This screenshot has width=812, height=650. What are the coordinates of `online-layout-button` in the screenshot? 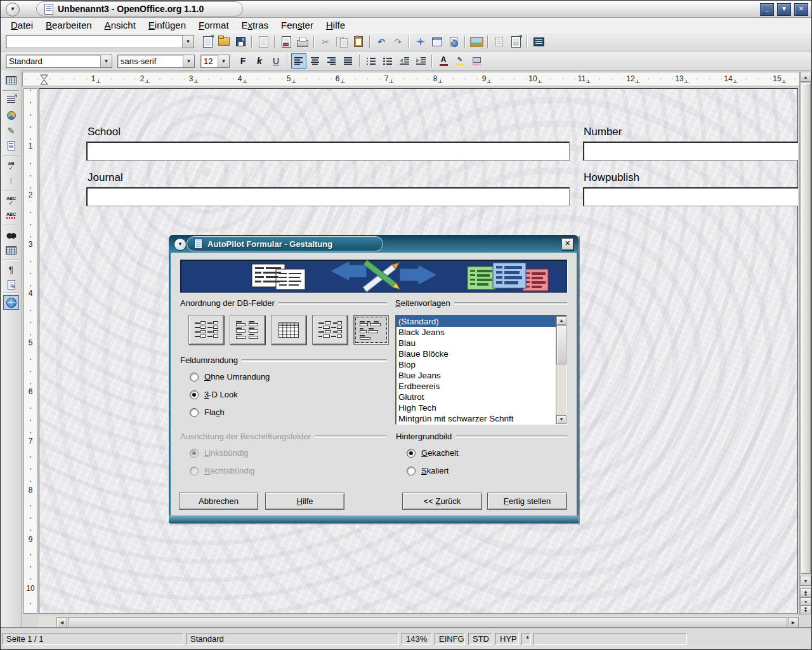 It's located at (11, 302).